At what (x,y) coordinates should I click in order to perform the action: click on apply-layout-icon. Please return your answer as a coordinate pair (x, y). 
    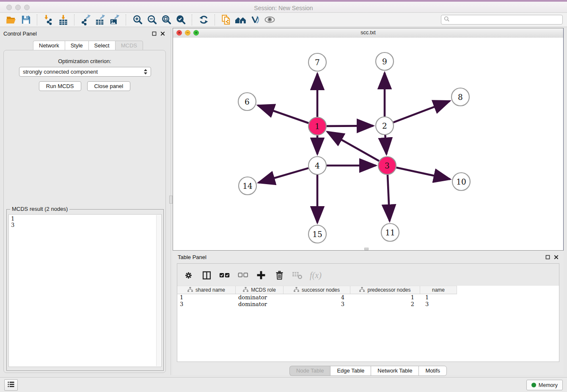
    Looking at the image, I should click on (204, 20).